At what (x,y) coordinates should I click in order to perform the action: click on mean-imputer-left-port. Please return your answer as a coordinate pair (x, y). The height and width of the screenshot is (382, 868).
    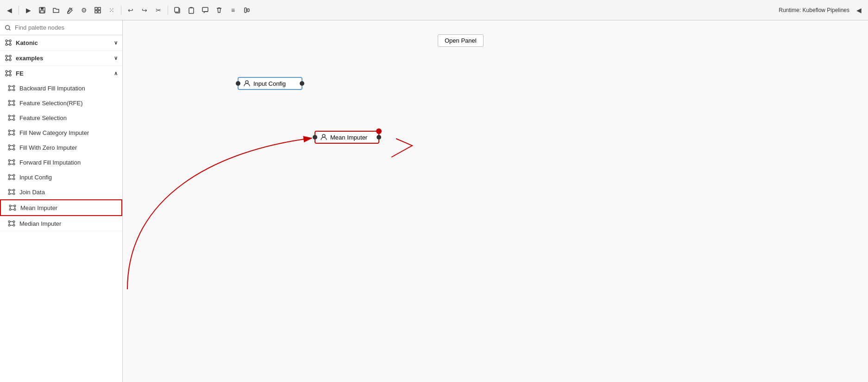
    Looking at the image, I should click on (315, 137).